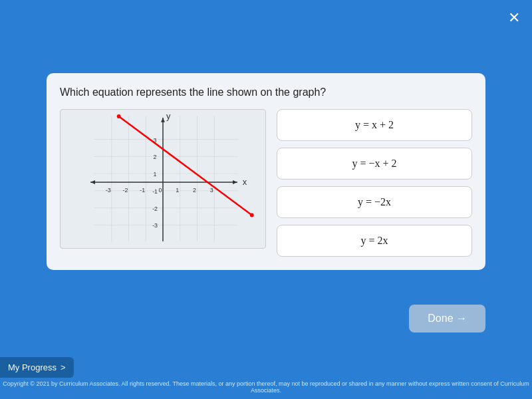  Describe the element at coordinates (37, 367) in the screenshot. I see `my-progress-bar: My Progress >` at that location.